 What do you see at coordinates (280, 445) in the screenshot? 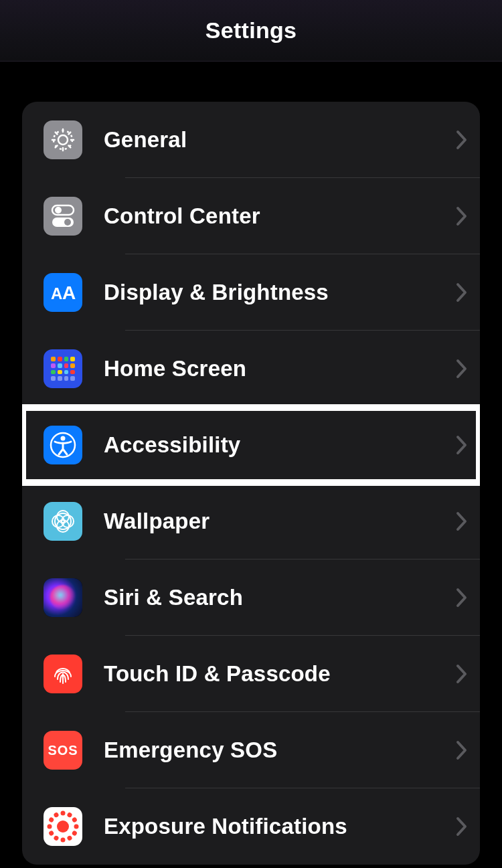
I see `row-label: Accessibility` at bounding box center [280, 445].